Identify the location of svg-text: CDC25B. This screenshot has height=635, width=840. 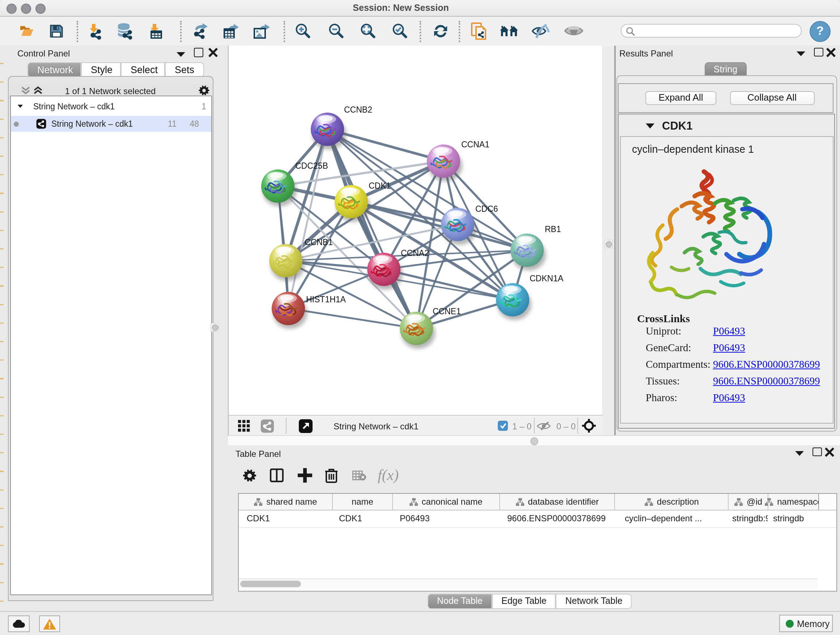
(311, 166).